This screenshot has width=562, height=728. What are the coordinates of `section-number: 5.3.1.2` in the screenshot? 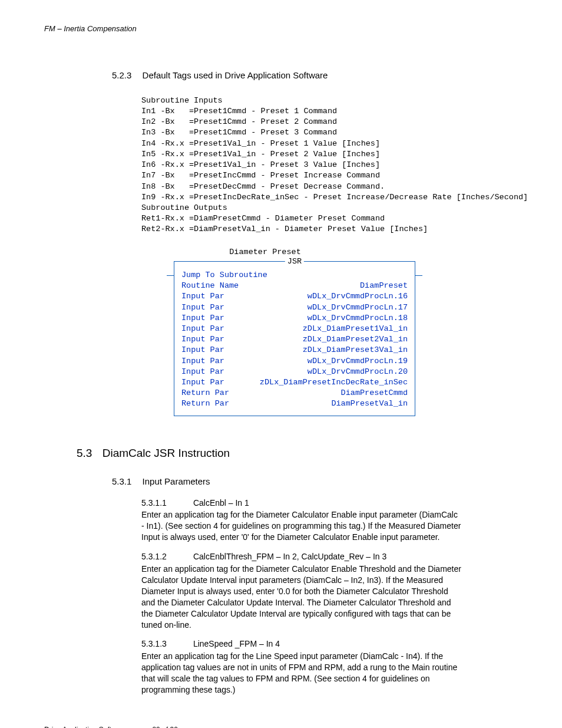 It's located at (166, 556).